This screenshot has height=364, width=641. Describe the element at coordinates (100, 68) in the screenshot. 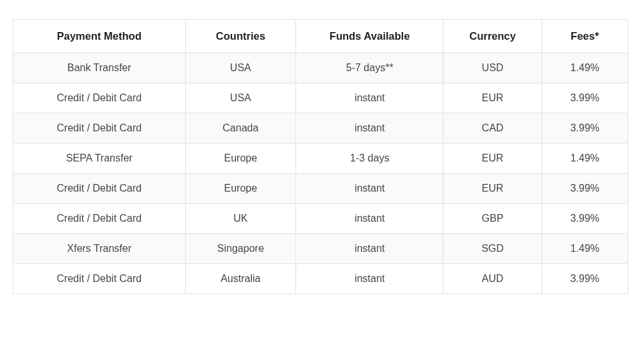

I see `cell-payment-method: Bank Transfer` at that location.